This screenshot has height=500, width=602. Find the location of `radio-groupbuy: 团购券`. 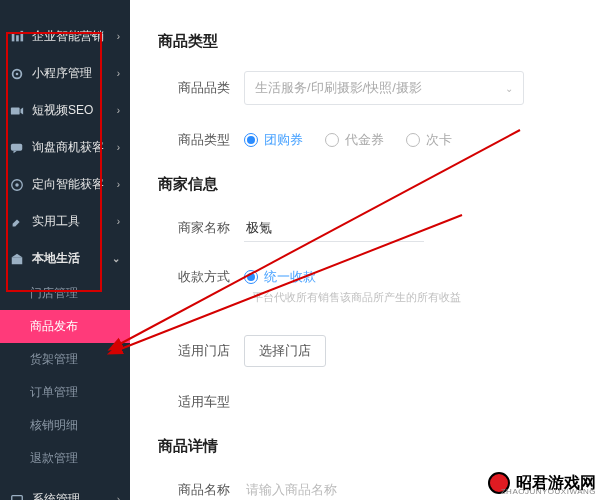

radio-groupbuy: 团购券 is located at coordinates (274, 140).